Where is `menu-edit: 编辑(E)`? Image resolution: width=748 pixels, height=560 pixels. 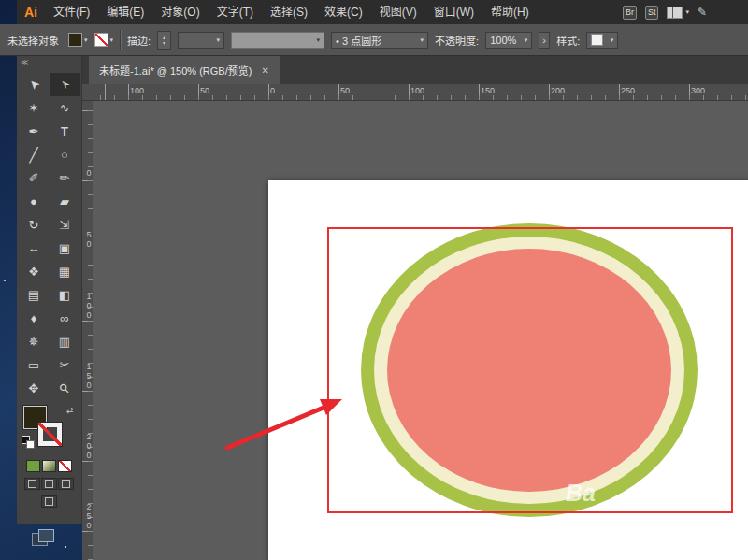 menu-edit: 编辑(E) is located at coordinates (125, 12).